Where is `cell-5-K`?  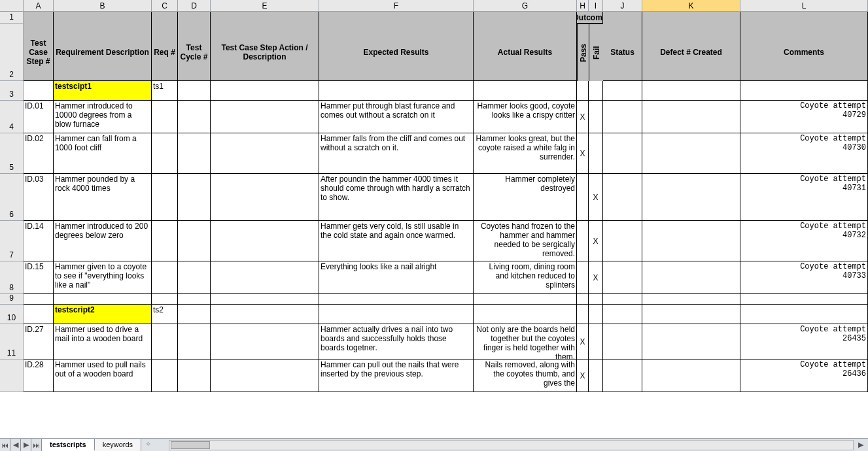
cell-5-K is located at coordinates (691, 154).